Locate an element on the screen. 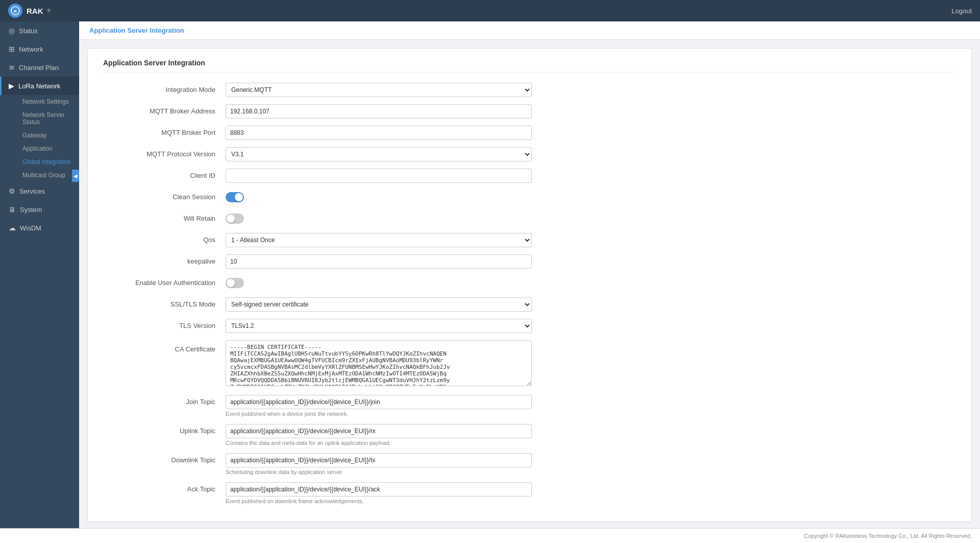 This screenshot has width=980, height=543. lora-sub-menu: Network Settings Network Server Status G… is located at coordinates (40, 138).